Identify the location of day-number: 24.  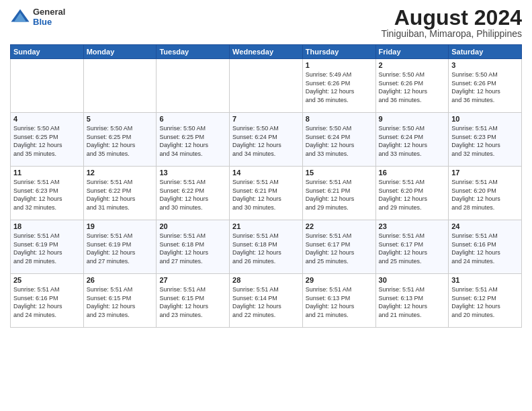
(485, 226).